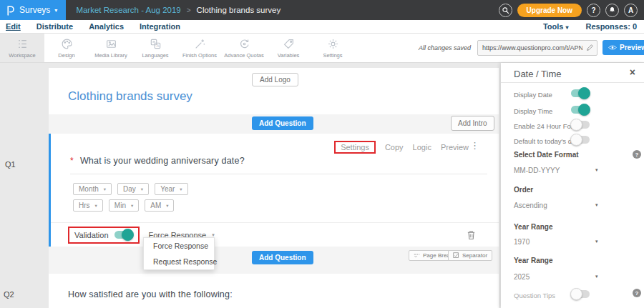 This screenshot has height=308, width=644. Describe the element at coordinates (355, 147) in the screenshot. I see `question-settings-button: Settings` at that location.